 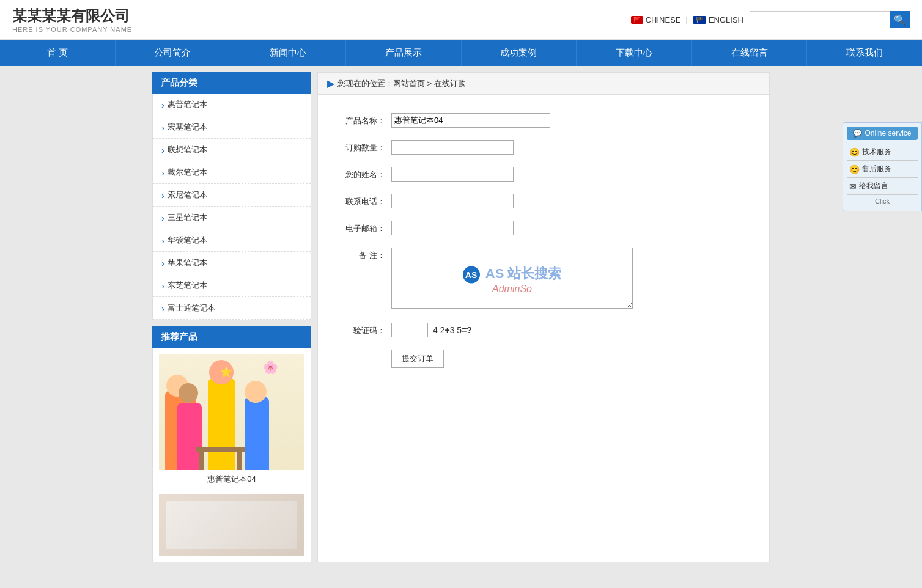 I want to click on table-top, so click(x=220, y=449).